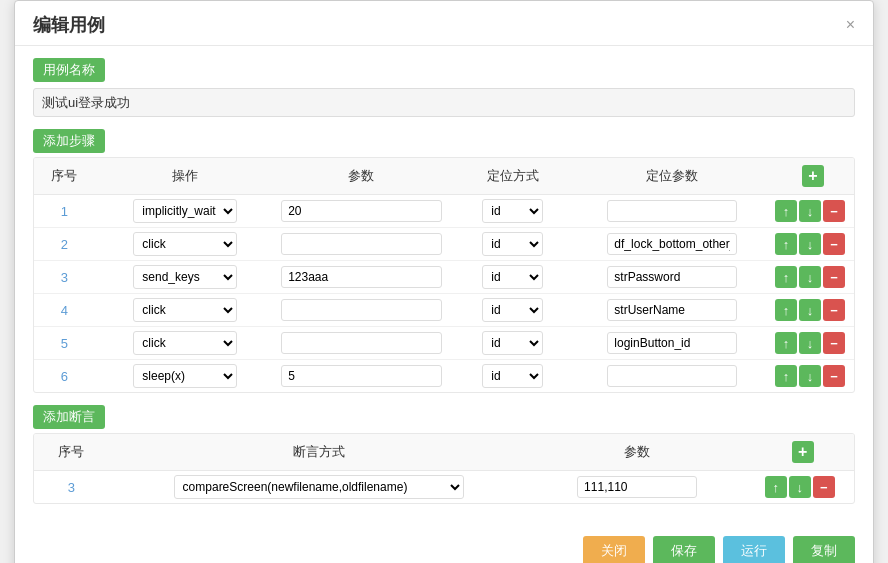 This screenshot has height=563, width=888. Describe the element at coordinates (444, 417) in the screenshot. I see `assertion-header: 添加断言` at that location.